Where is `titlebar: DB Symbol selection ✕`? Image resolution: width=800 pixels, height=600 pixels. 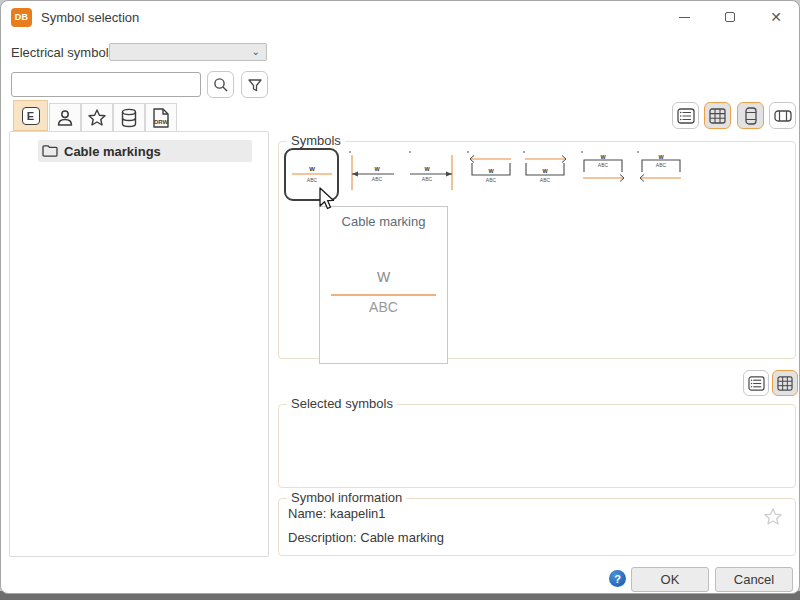 titlebar: DB Symbol selection ✕ is located at coordinates (400, 17).